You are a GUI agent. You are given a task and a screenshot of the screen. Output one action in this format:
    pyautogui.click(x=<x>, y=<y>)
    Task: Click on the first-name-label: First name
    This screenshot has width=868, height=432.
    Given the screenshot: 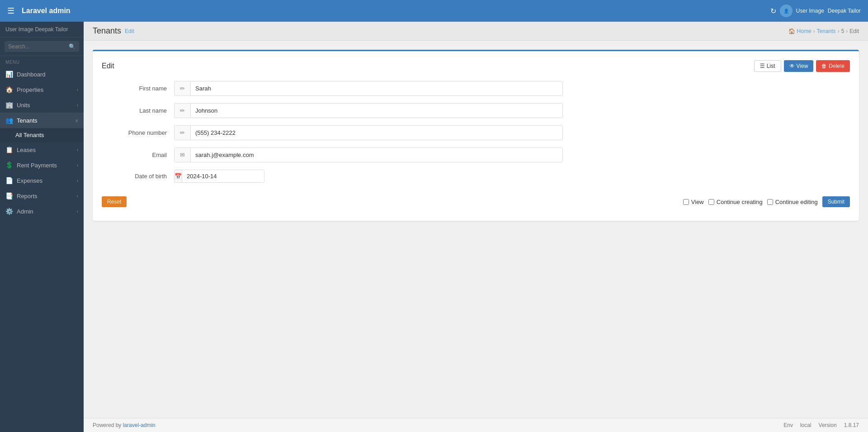 What is the action you would take?
    pyautogui.click(x=138, y=89)
    